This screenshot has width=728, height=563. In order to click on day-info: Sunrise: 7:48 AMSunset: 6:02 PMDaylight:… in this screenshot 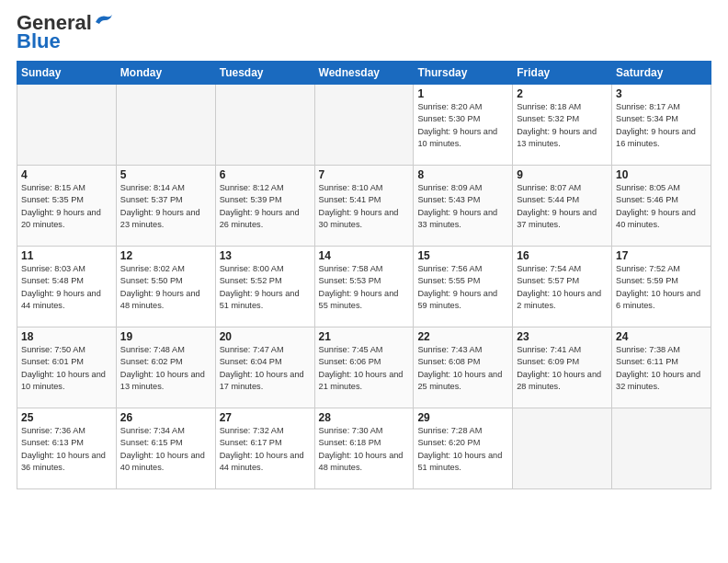, I will do `click(165, 368)`.